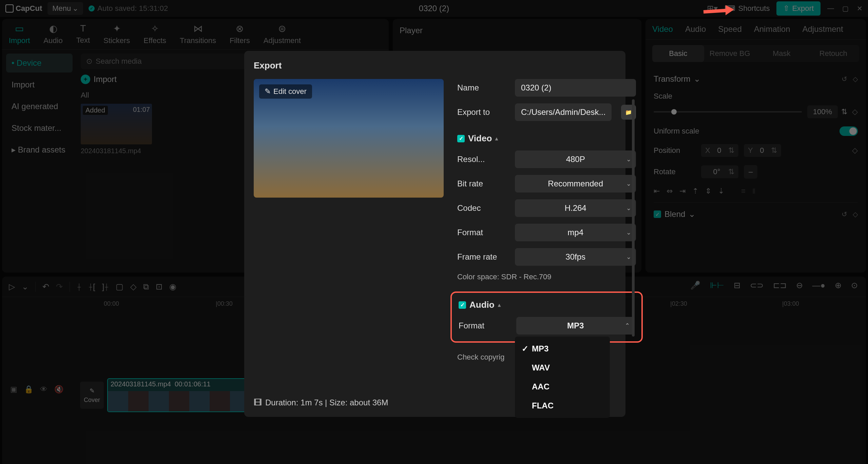 This screenshot has height=464, width=868. What do you see at coordinates (737, 285) in the screenshot?
I see `magnet-icon: ⊟` at bounding box center [737, 285].